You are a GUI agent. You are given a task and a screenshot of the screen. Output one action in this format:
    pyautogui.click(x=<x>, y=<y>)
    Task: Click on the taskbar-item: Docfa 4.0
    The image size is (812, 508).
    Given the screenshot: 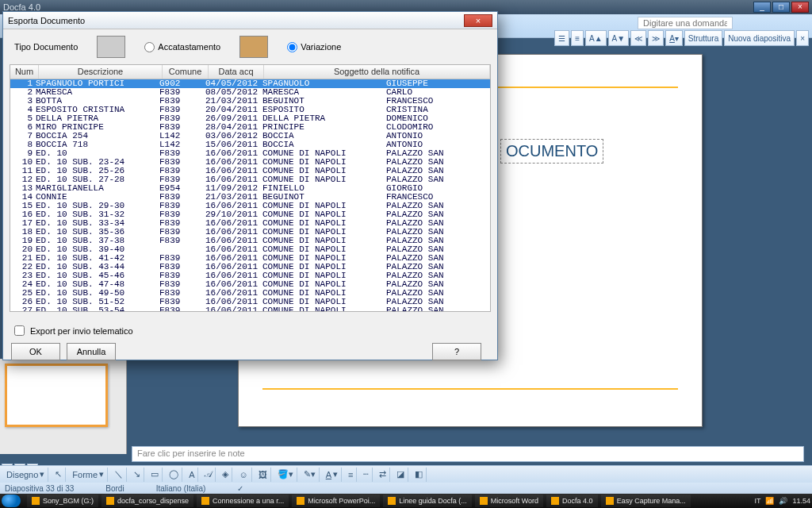 What is the action you would take?
    pyautogui.click(x=573, y=501)
    